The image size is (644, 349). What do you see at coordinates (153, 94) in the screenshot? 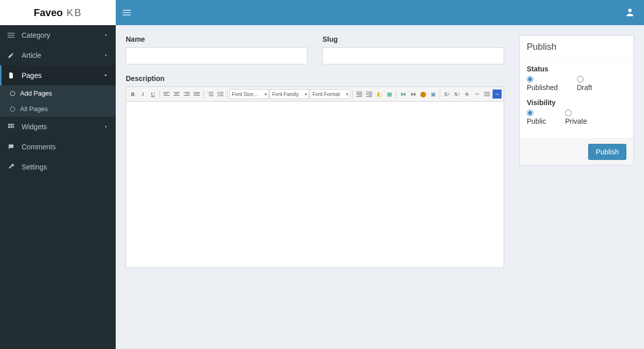
I see `underline-button: U` at bounding box center [153, 94].